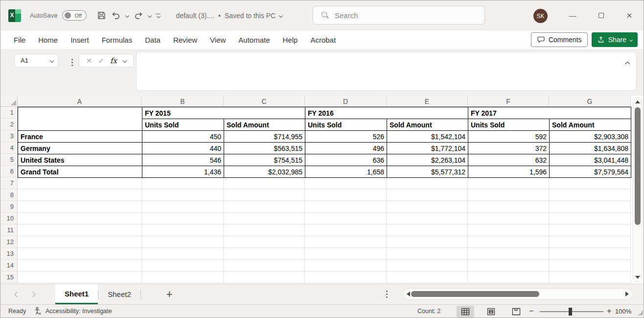 This screenshot has width=644, height=318. Describe the element at coordinates (345, 195) in the screenshot. I see `cell-D8` at that location.